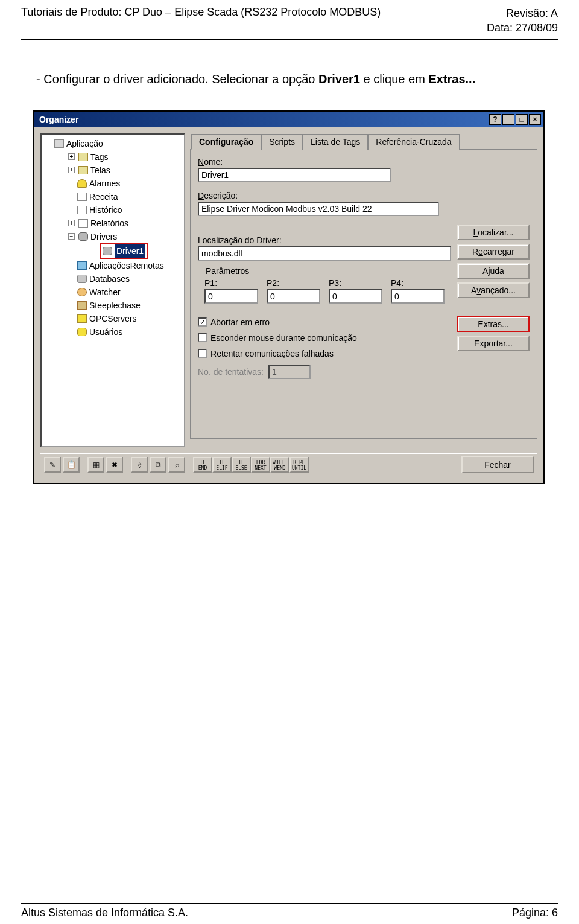  Describe the element at coordinates (83, 170) in the screenshot. I see `folder-icon` at that location.